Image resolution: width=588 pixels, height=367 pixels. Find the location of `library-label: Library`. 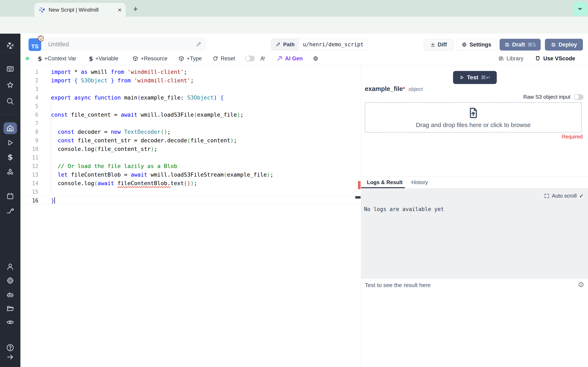

library-label: Library is located at coordinates (515, 59).